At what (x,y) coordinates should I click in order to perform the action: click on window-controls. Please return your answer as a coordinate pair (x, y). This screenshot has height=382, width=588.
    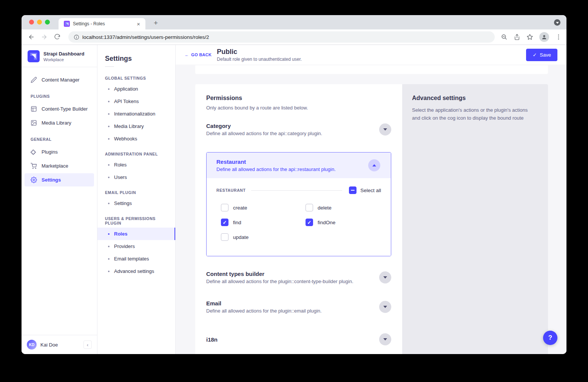
    Looking at the image, I should click on (39, 22).